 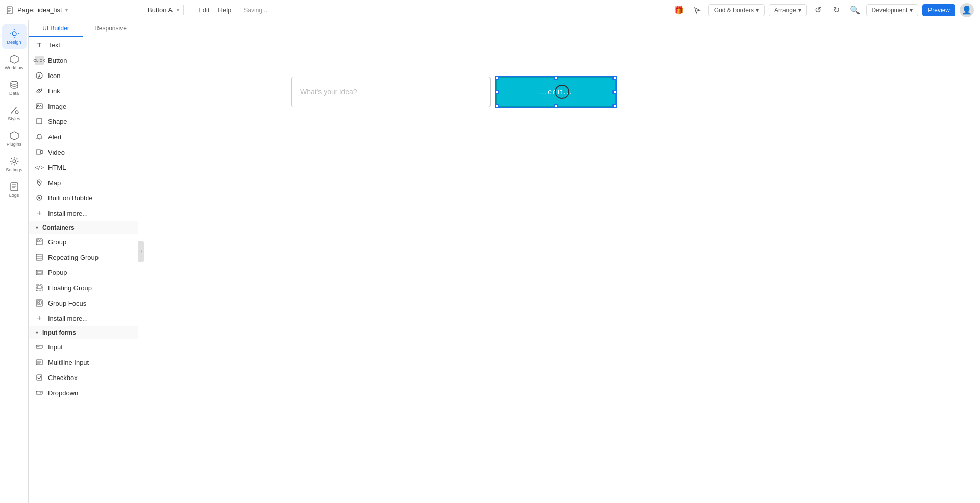 What do you see at coordinates (737, 10) in the screenshot?
I see `grid-borders-button: Grid & borders▾` at bounding box center [737, 10].